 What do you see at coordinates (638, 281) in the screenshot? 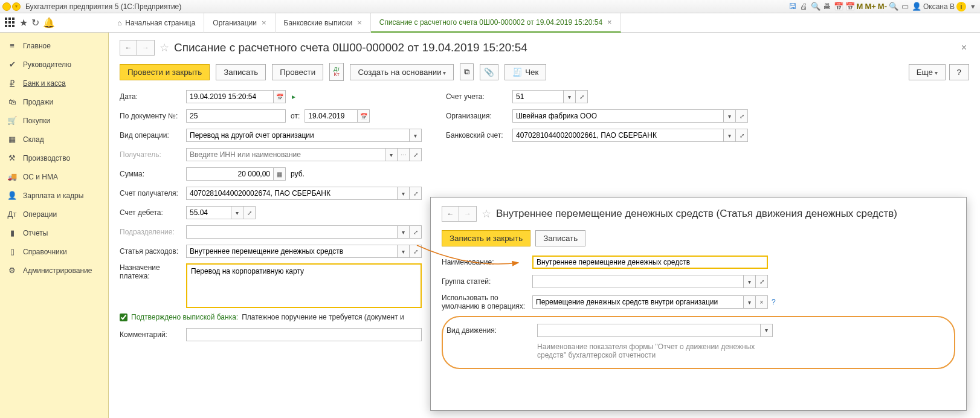
I see `popup-group-input` at bounding box center [638, 281].